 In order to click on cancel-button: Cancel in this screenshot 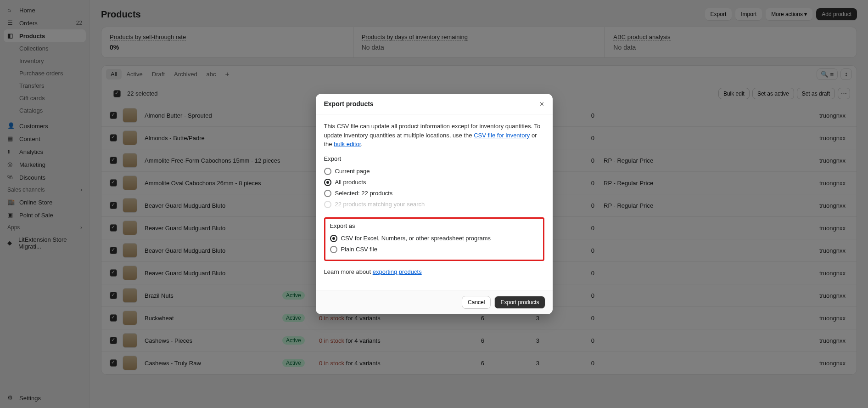, I will do `click(476, 302)`.